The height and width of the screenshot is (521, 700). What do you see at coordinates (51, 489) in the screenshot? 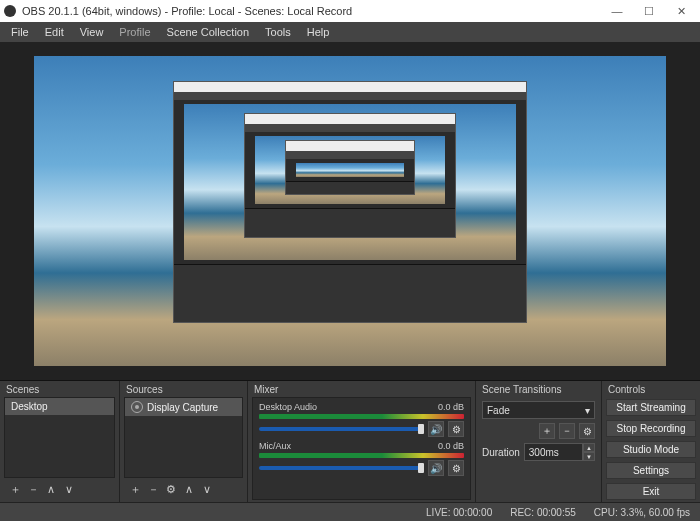
I see `scene-up-button: ∧` at bounding box center [51, 489].